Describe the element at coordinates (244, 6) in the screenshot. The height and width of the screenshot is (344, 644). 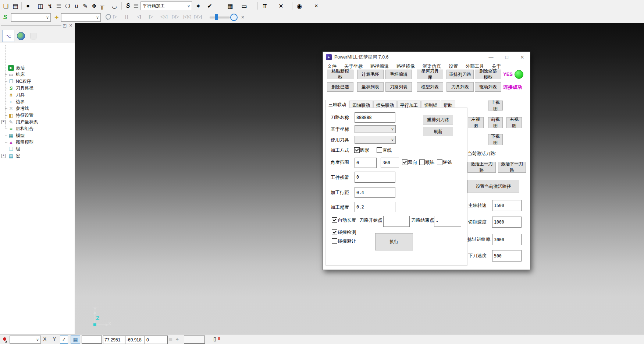
I see `ruler-icon: ▭` at that location.